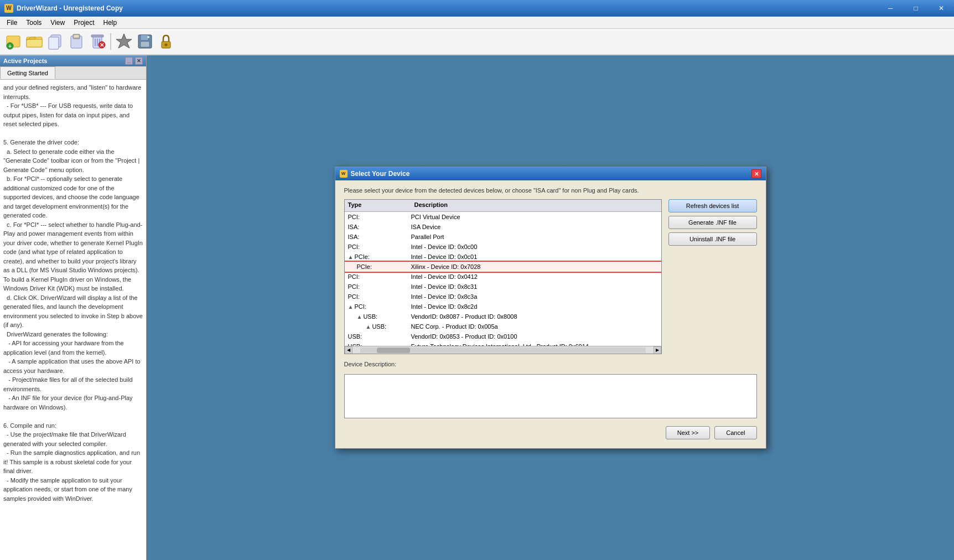 This screenshot has height=560, width=954. I want to click on table-row: PCI: Intel - Device ID: 0x0c00, so click(503, 247).